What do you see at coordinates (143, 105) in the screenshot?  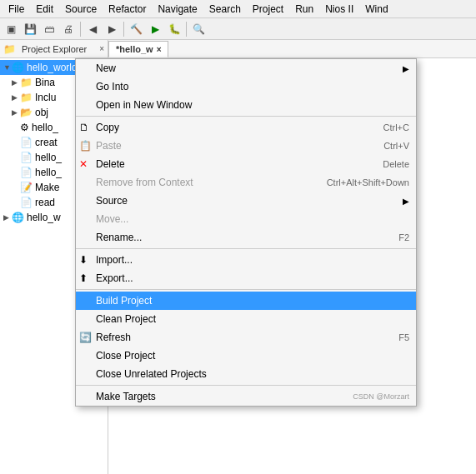 I see `cm-open-window-label: Open in New Window` at bounding box center [143, 105].